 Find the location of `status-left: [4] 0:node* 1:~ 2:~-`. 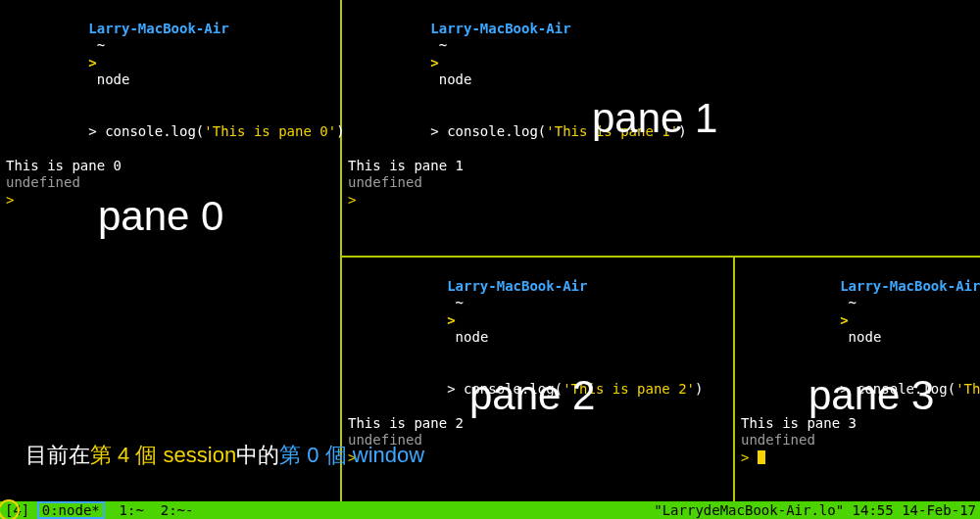

status-left: [4] 0:node* 1:~ 2:~- is located at coordinates (99, 510).